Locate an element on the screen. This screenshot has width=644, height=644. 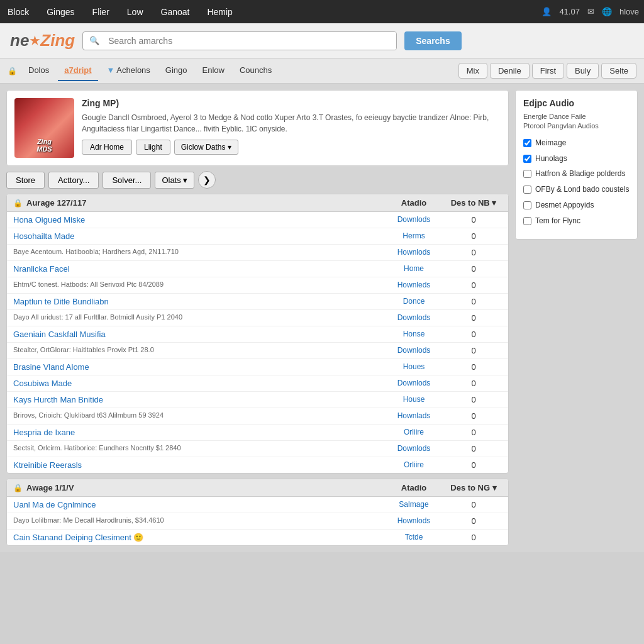
featured-btn-giclow: Giclow Daths ▾ is located at coordinates (206, 147).